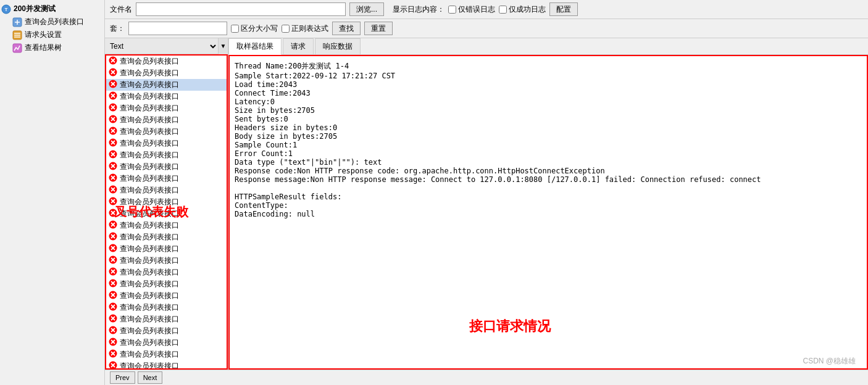  Describe the element at coordinates (241, 9) in the screenshot. I see `file-input` at that location.